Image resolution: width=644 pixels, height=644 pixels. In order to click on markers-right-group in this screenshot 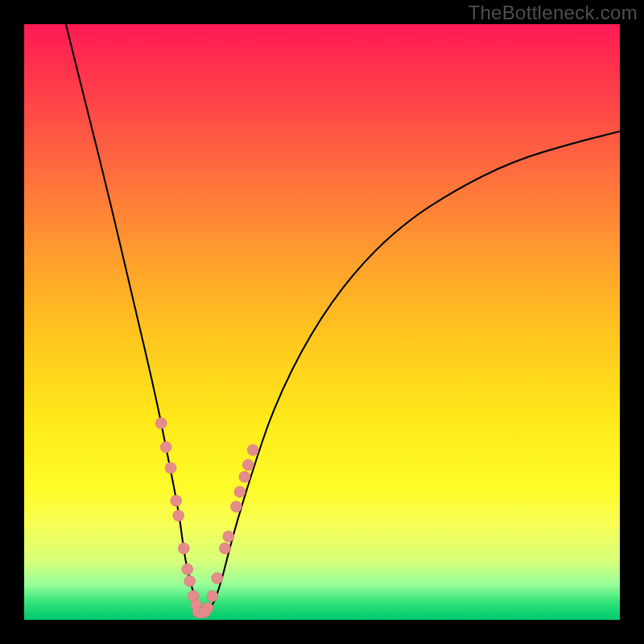, I will do `click(230, 529)`.